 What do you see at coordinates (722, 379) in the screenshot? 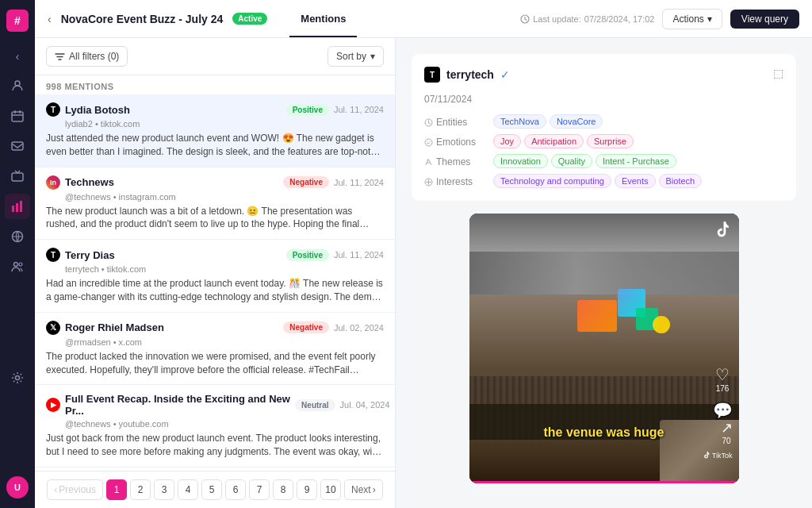
I see `like-action: ♡ 176` at bounding box center [722, 379].